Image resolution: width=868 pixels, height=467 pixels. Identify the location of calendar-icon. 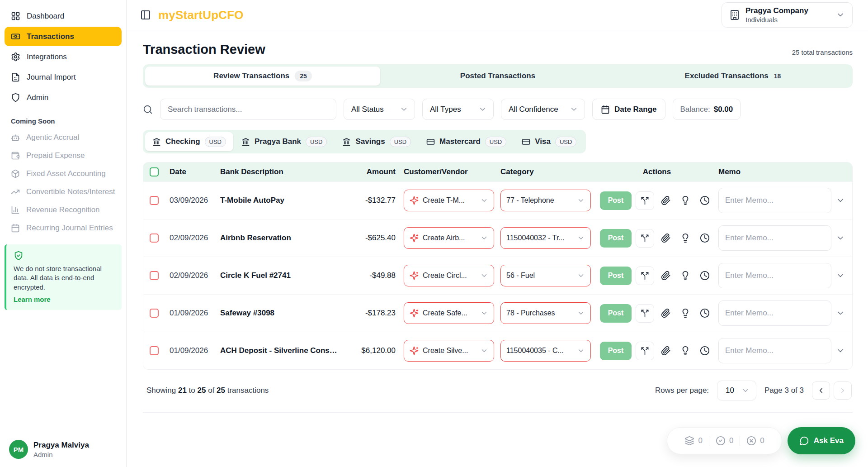
(605, 110).